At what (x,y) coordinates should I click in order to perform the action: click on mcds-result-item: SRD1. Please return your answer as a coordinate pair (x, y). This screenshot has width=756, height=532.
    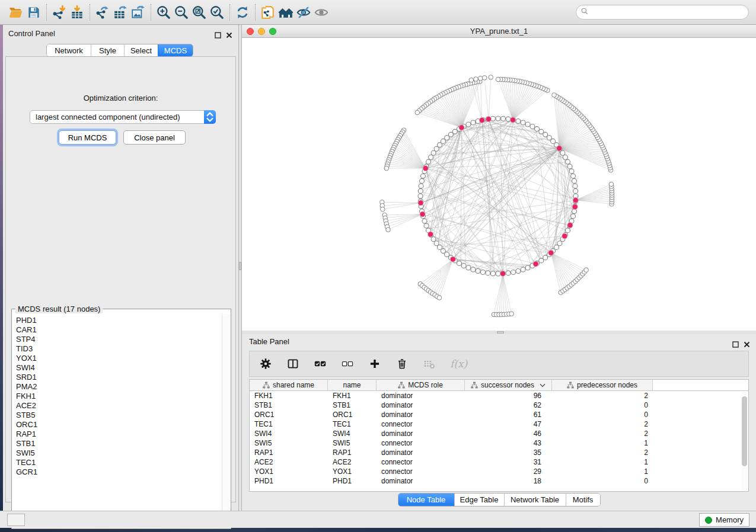
    Looking at the image, I should click on (119, 377).